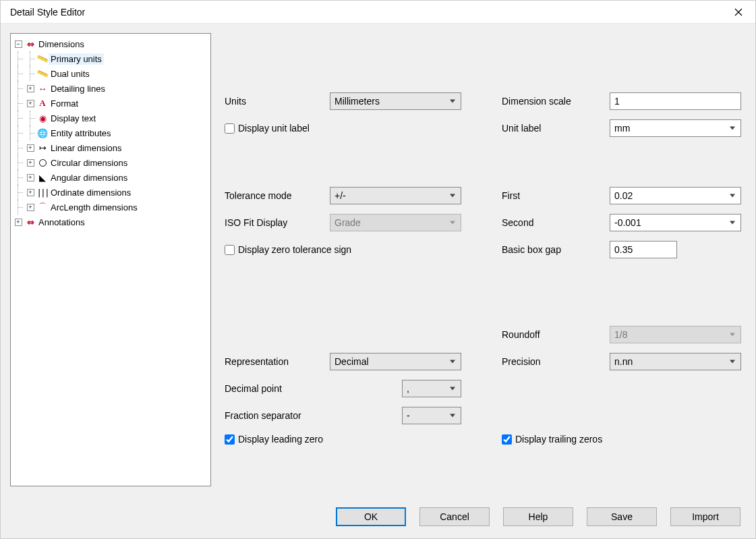 The image size is (756, 539). I want to click on representation-label: Representation, so click(277, 362).